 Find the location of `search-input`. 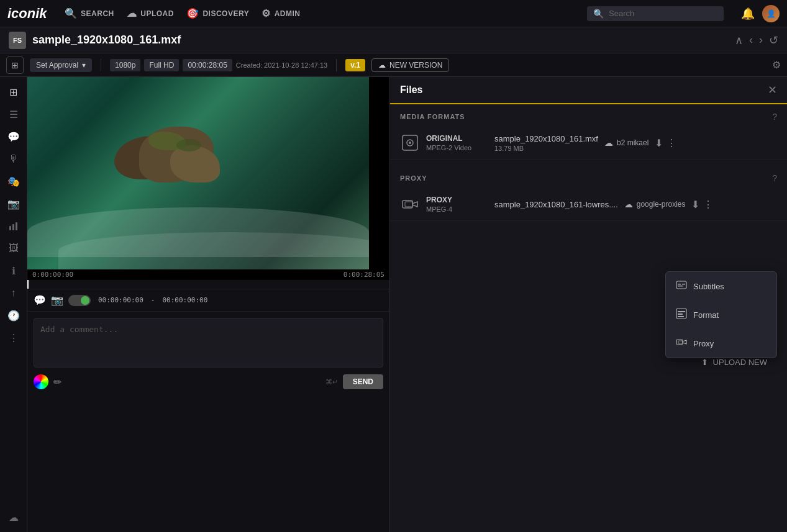

search-input is located at coordinates (658, 14).